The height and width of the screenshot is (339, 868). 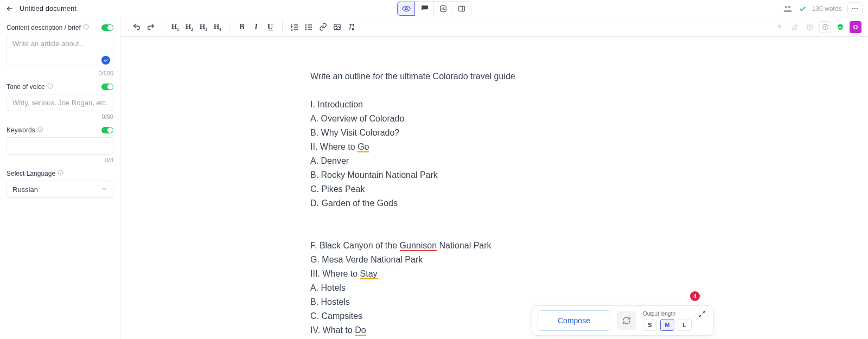 What do you see at coordinates (788, 9) in the screenshot?
I see `collaborators-icon` at bounding box center [788, 9].